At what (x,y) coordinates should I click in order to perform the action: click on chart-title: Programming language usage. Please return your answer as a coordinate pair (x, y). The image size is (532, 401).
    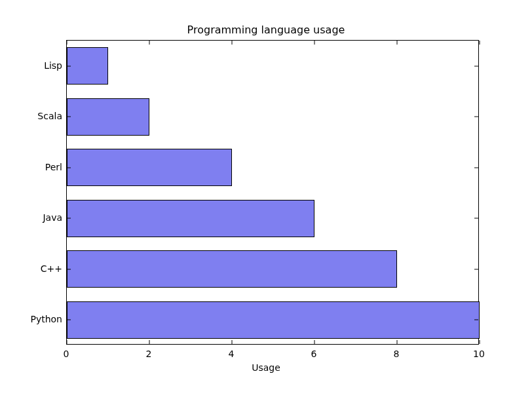
    Looking at the image, I should click on (266, 30).